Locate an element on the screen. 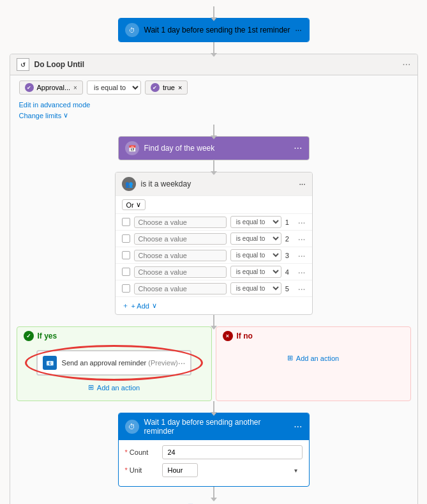  edit-advanced-link: Edit in advanced mode is located at coordinates (55, 105).